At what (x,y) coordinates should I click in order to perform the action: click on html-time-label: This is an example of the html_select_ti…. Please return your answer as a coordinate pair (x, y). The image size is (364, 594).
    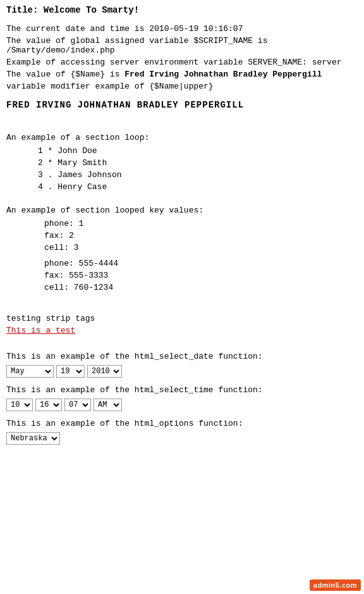
    Looking at the image, I should click on (182, 390).